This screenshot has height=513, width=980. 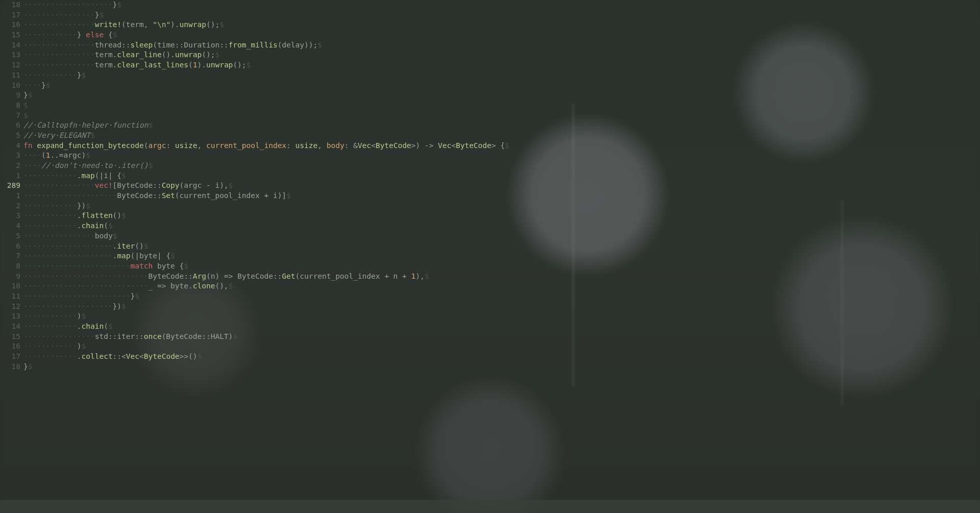 I want to click on code-line: 4············.chain($, so click(x=490, y=226).